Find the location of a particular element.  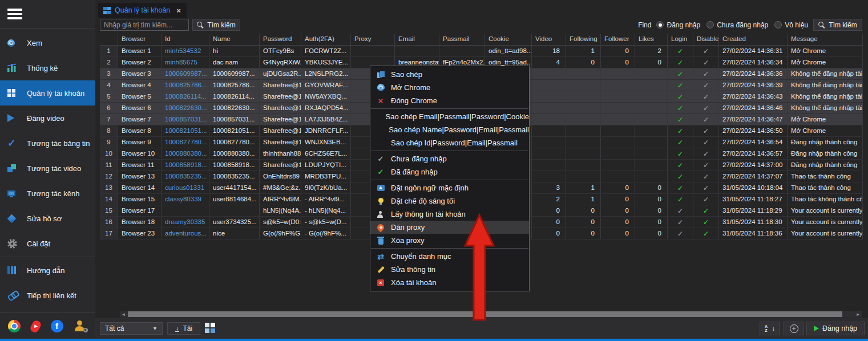

column-header-Cookie: Cookie is located at coordinates (508, 39).